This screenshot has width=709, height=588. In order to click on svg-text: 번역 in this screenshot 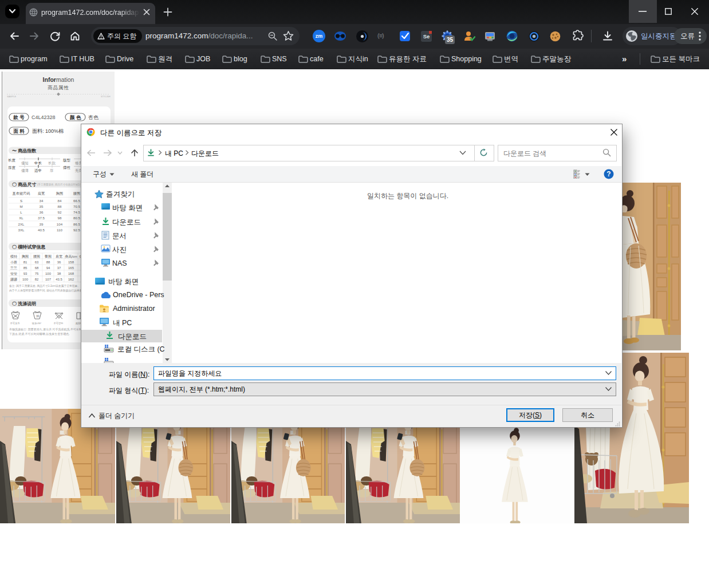, I will do `click(511, 59)`.